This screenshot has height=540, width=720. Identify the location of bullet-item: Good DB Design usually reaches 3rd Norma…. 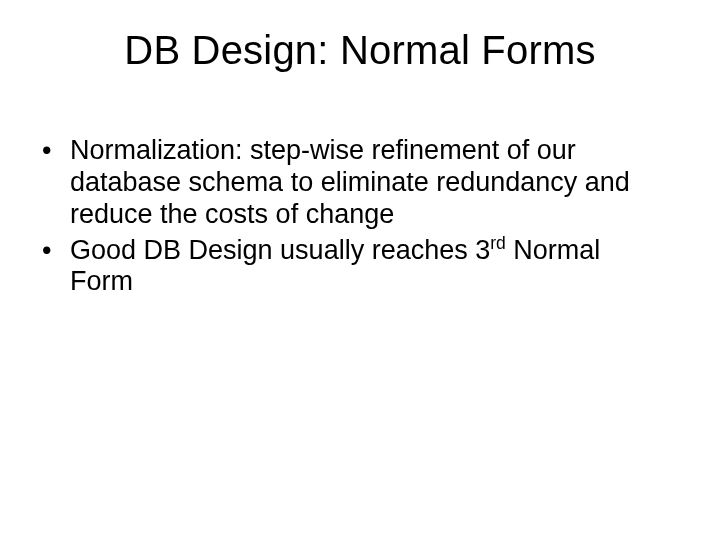
(354, 267).